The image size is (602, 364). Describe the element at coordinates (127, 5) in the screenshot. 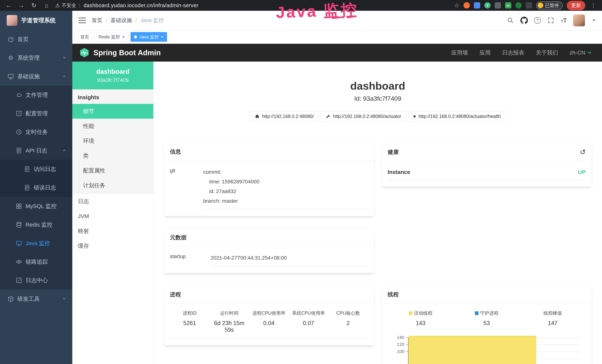

I see `address-bar: ⚠ 不安全 | dashboard.yudao.iocoder.cn/infra…` at that location.